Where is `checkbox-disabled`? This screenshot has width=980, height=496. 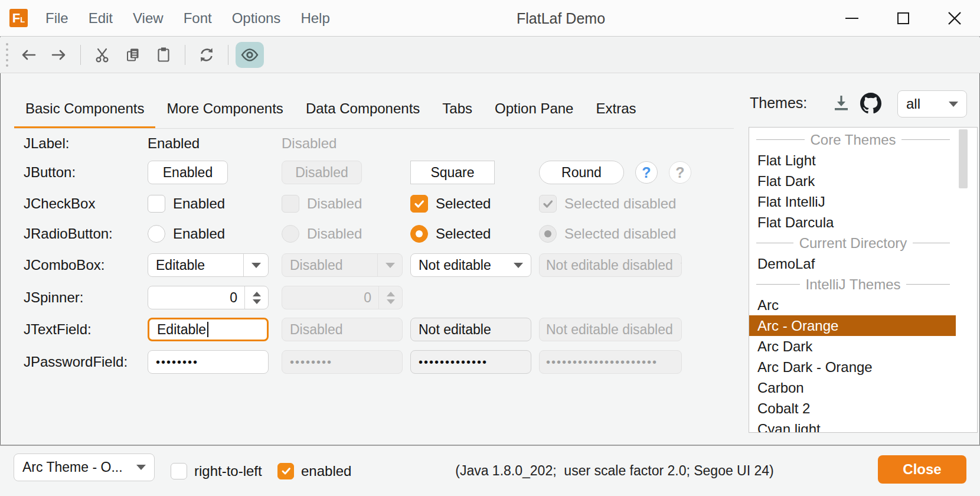 checkbox-disabled is located at coordinates (290, 204).